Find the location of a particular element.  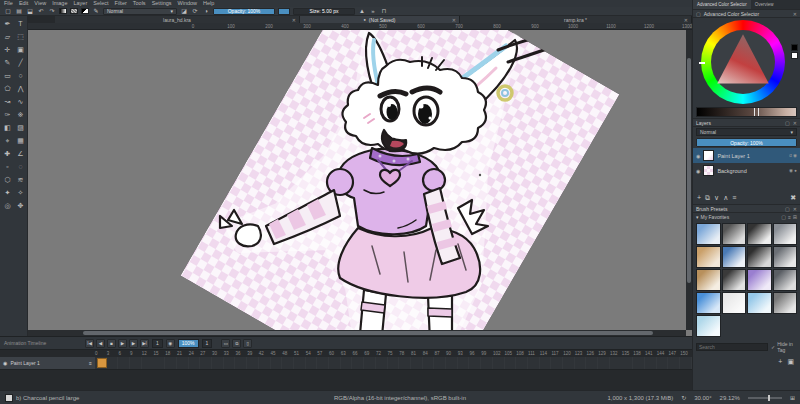

polygon-select-tool-icon: ⬡ is located at coordinates (8, 180).